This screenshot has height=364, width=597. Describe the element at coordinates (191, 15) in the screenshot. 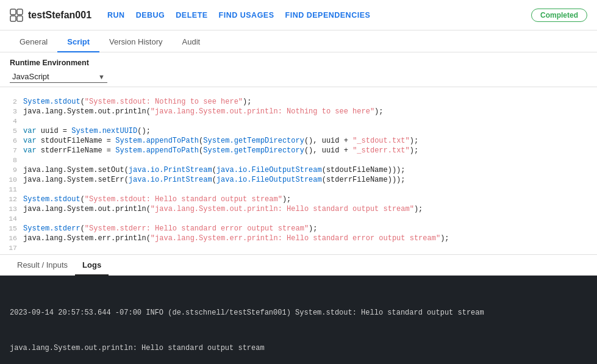

I see `nav-delete: DELETE` at that location.